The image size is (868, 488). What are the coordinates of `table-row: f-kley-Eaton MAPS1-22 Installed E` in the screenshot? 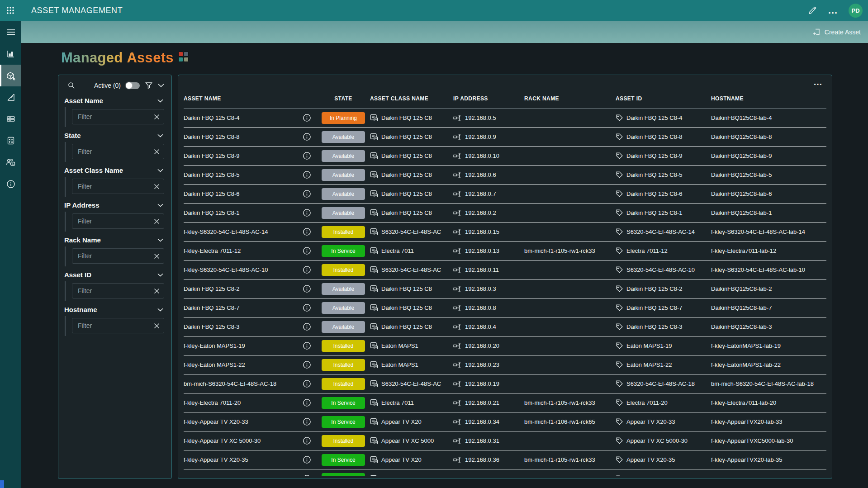 It's located at (505, 365).